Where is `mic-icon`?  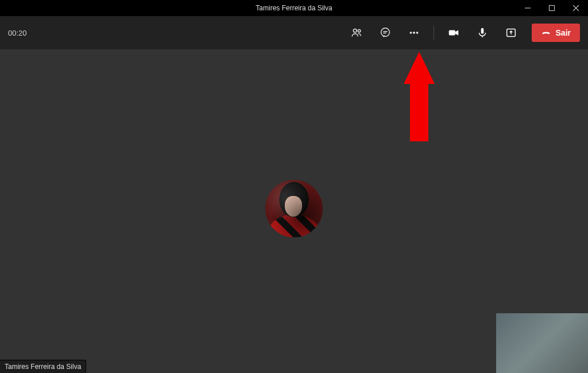
mic-icon is located at coordinates (482, 33).